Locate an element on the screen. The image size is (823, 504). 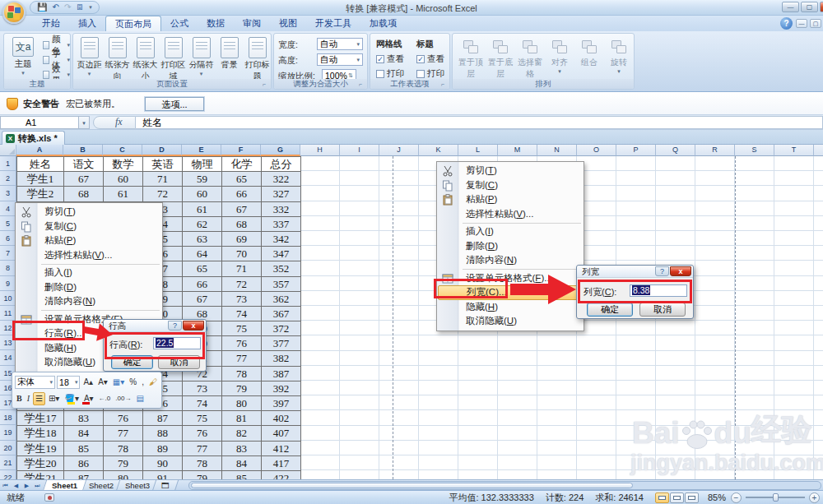
cell: 62 is located at coordinates (202, 224).